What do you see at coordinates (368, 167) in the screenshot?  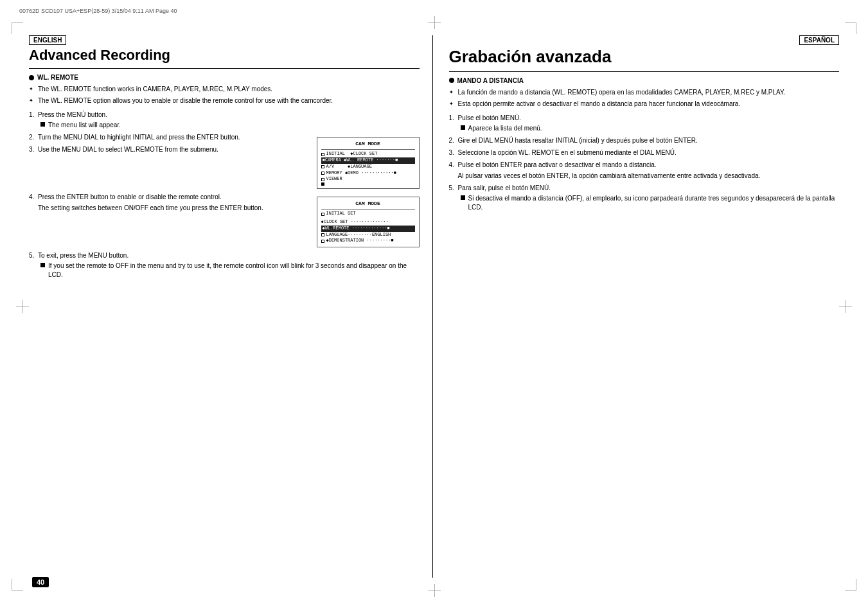 I see `menu-row-av: A/V ◆LANGUAGE` at bounding box center [368, 167].